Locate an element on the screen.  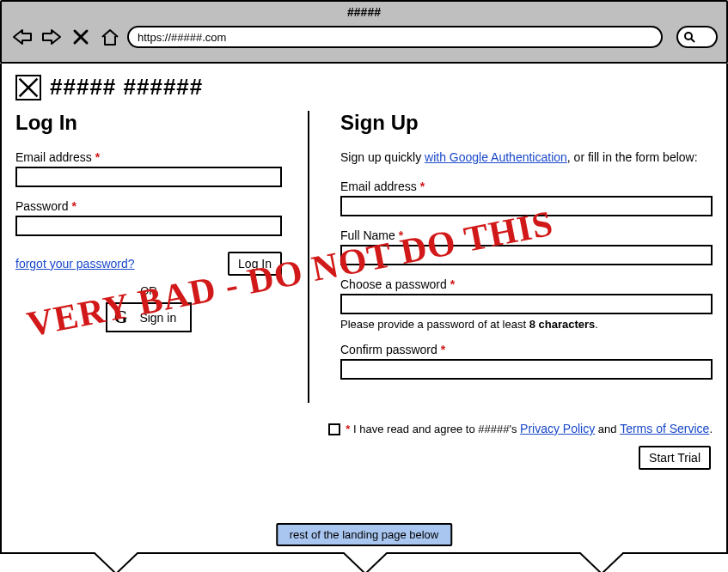
brand-logo is located at coordinates (28, 88).